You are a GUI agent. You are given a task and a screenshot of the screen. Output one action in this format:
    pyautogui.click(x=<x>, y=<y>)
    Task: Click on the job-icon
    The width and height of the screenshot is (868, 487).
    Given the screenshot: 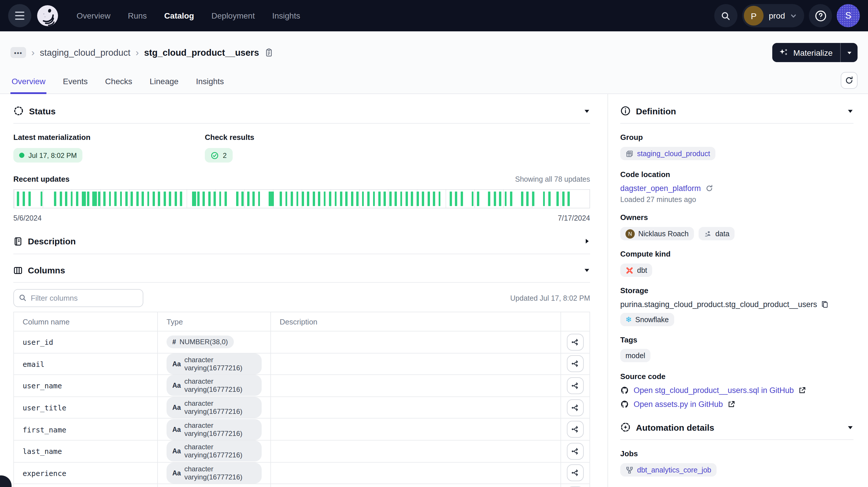 What is the action you would take?
    pyautogui.click(x=629, y=470)
    